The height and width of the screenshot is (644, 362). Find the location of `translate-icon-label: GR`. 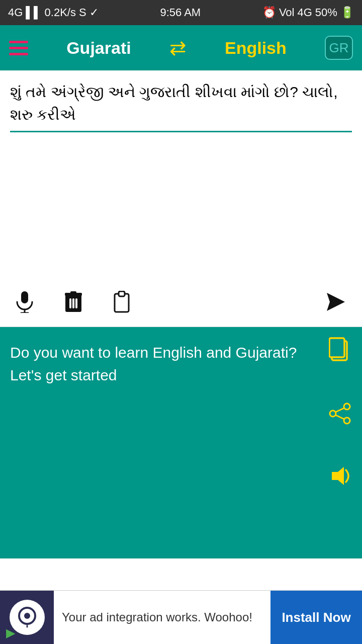

translate-icon-label: GR is located at coordinates (339, 48).